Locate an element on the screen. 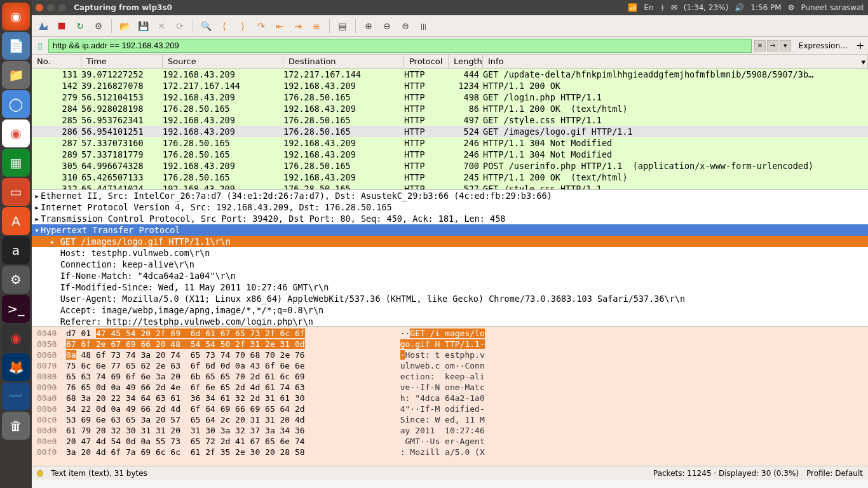 This screenshot has height=488, width=868. ubuntu-dash-icon: ◉ is located at coordinates (16, 17).